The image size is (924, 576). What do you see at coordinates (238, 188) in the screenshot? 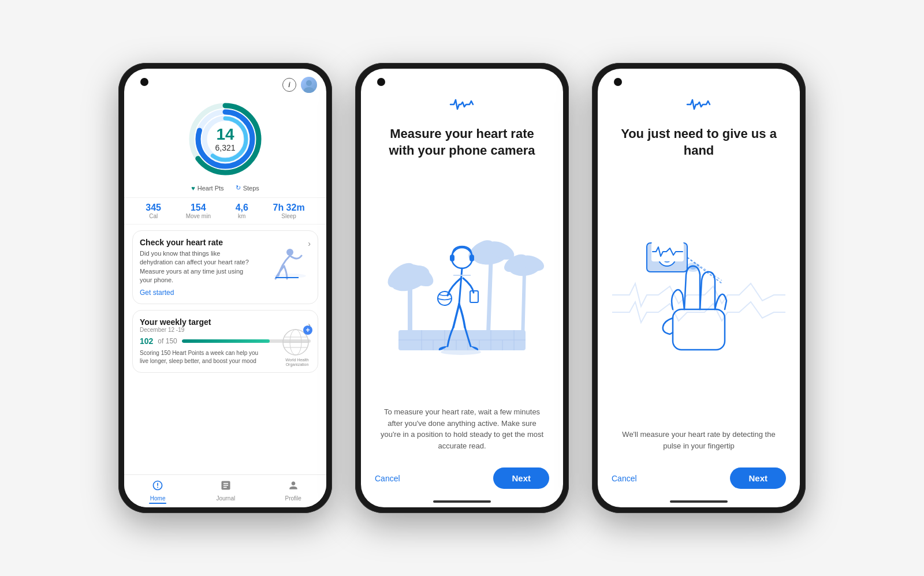
I see `steps-icon: ↻` at bounding box center [238, 188].